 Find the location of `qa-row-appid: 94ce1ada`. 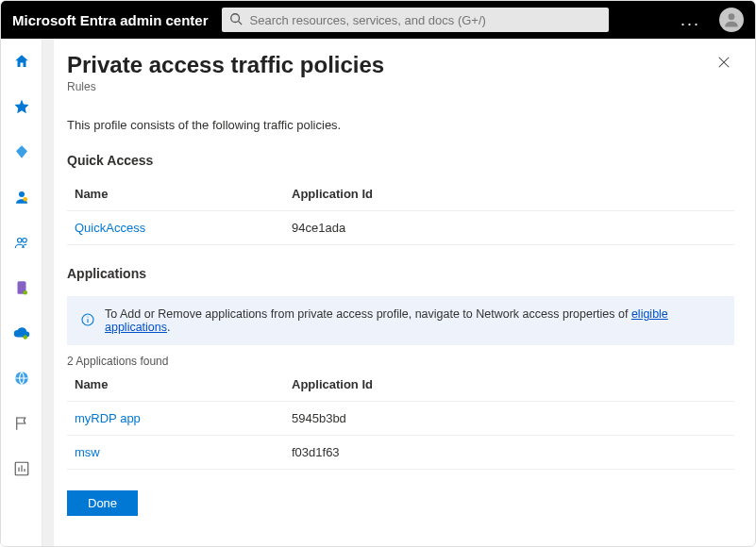

qa-row-appid: 94ce1ada is located at coordinates (510, 228).